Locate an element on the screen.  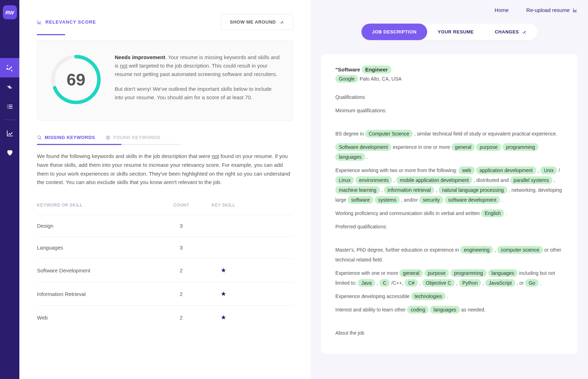
jd-company-location: Google Palo Alto, CA, USA is located at coordinates (449, 79).